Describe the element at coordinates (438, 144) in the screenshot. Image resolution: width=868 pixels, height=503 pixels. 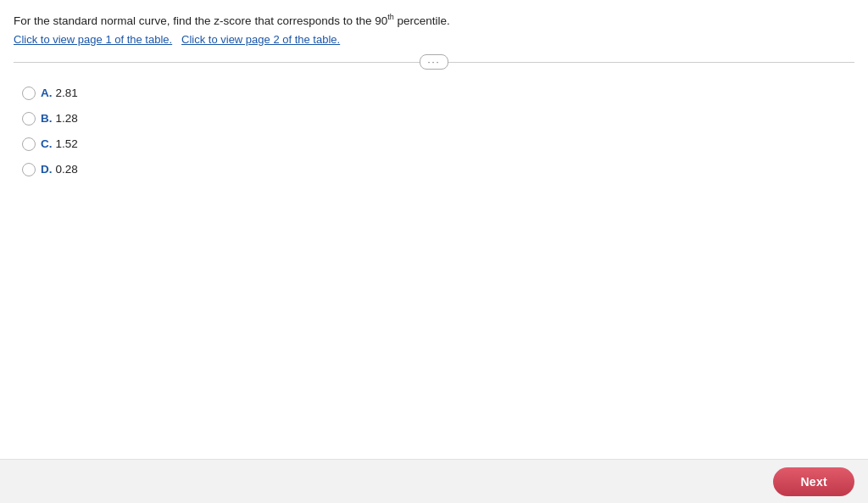
I see `option-item-c: C. 1.52` at that location.